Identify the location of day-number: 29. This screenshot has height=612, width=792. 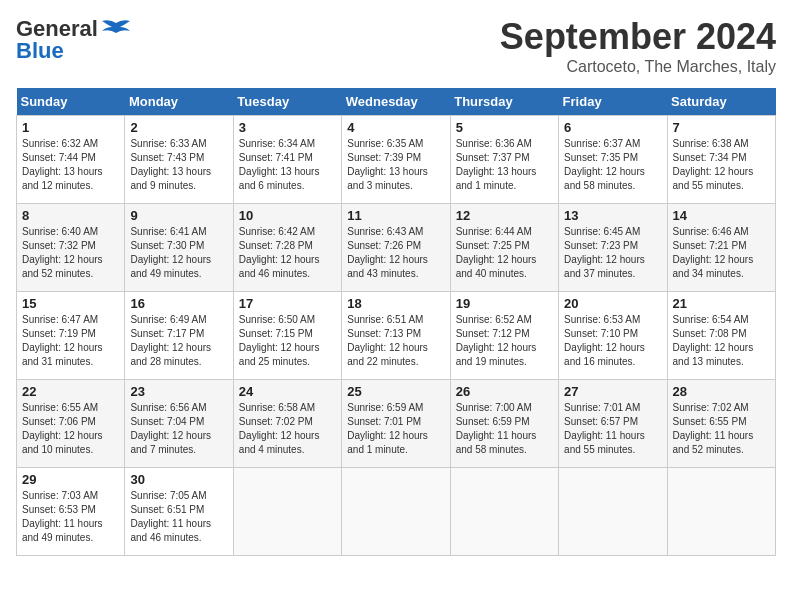
(70, 480).